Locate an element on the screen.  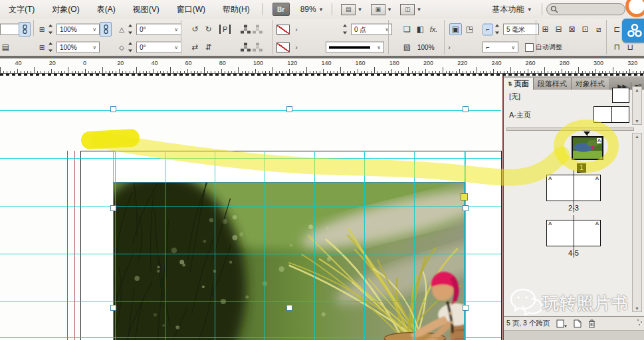
rotation-field: 0° ∨ is located at coordinates (159, 29).